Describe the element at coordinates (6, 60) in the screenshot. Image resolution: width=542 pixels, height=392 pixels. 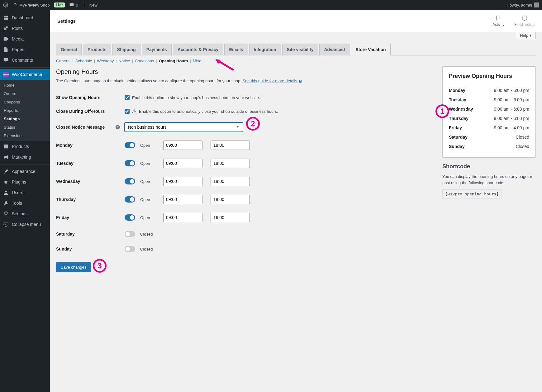
I see `comment-icon` at that location.